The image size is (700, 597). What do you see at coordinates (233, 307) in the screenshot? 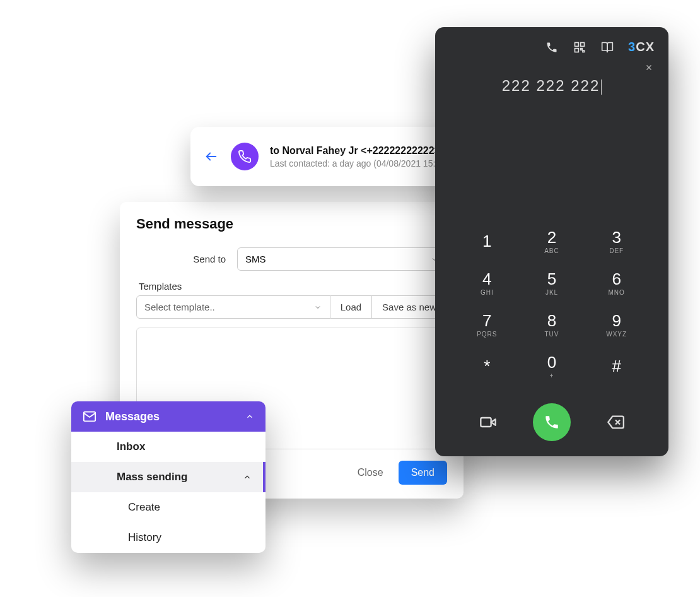
I see `template-select: Select template..` at bounding box center [233, 307].